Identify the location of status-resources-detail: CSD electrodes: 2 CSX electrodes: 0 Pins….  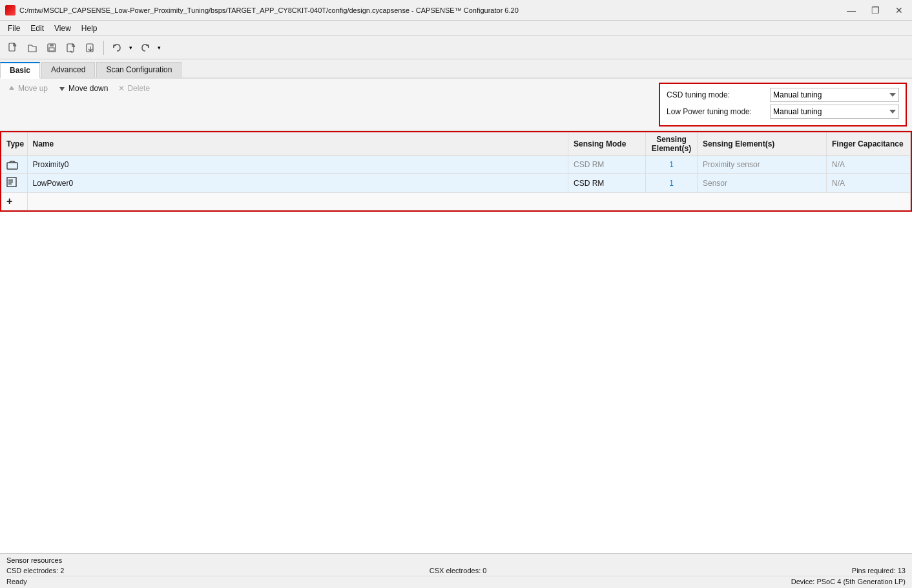
(456, 571).